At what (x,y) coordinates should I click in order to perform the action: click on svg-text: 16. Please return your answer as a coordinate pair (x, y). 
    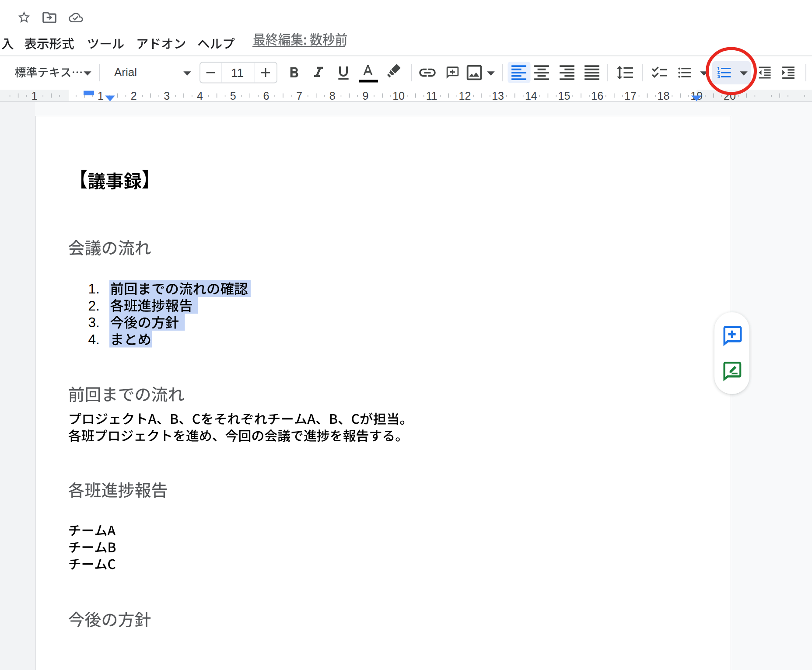
    Looking at the image, I should click on (597, 96).